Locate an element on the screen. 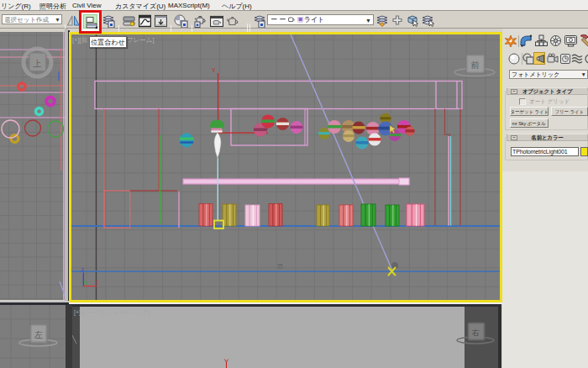 This screenshot has width=588, height=368. svg-text: 前 is located at coordinates (475, 66).